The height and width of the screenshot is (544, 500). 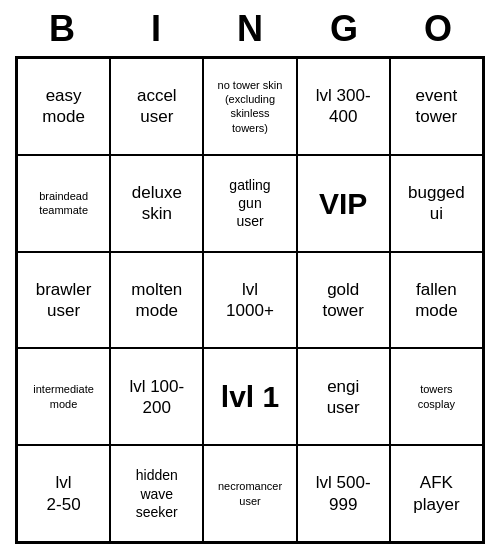 What do you see at coordinates (64, 300) in the screenshot?
I see `cell-text-r2c0: brawler user` at bounding box center [64, 300].